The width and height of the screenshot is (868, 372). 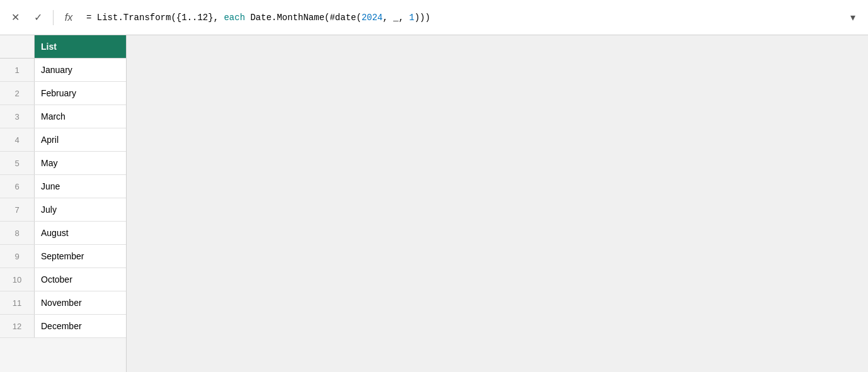 What do you see at coordinates (18, 140) in the screenshot?
I see `row-number: 4` at bounding box center [18, 140].